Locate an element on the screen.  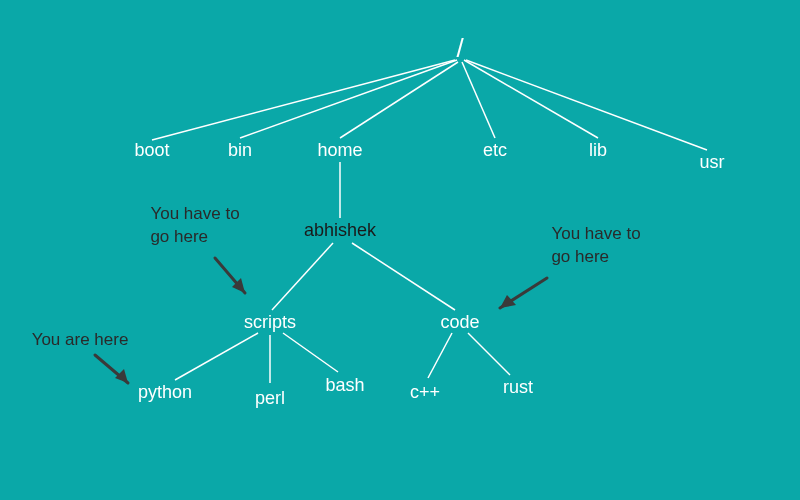
node-root: / is located at coordinates (460, 48).